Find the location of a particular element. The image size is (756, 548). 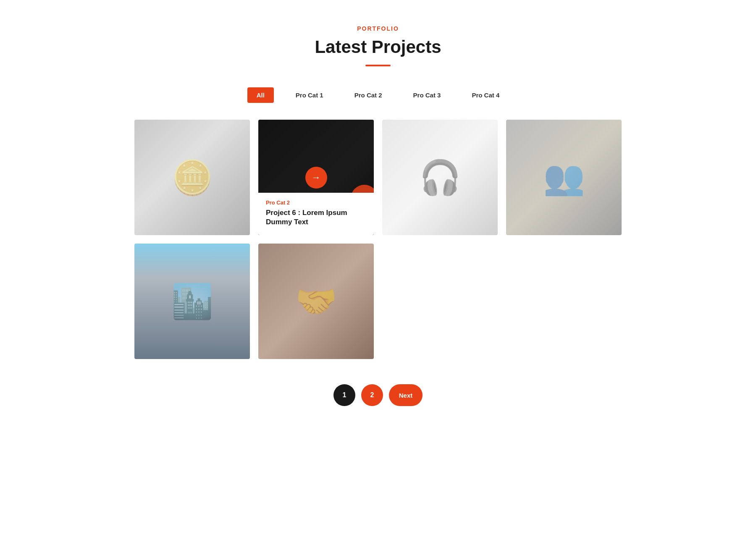

card-info: Pro Cat 2 Project 6 : Lorem Ipsum Dummy … is located at coordinates (316, 214).